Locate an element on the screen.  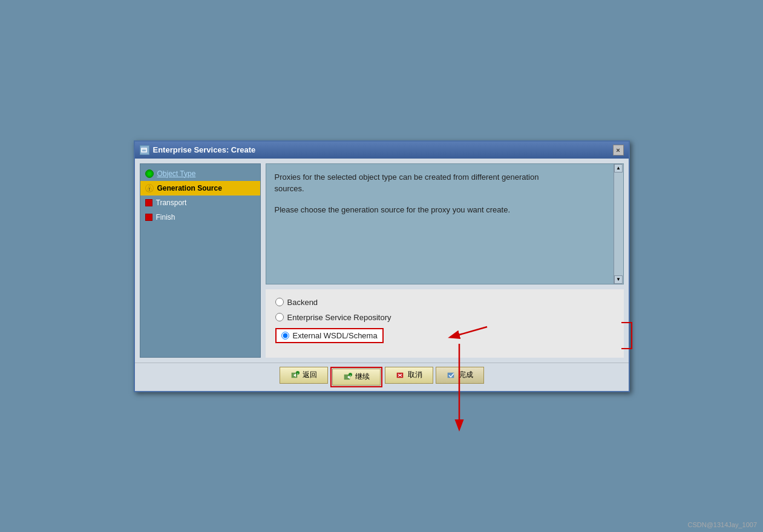
back-icon: + is located at coordinates (295, 375).